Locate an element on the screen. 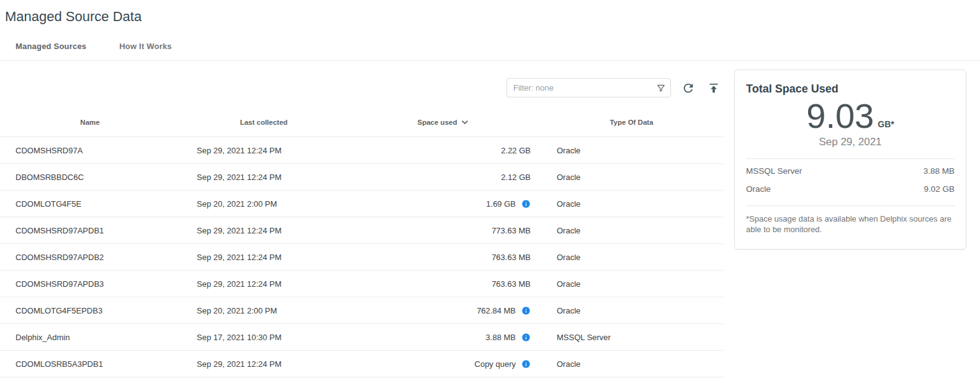  source-name: CDOMLOTG4F5EPDB3 is located at coordinates (90, 310).